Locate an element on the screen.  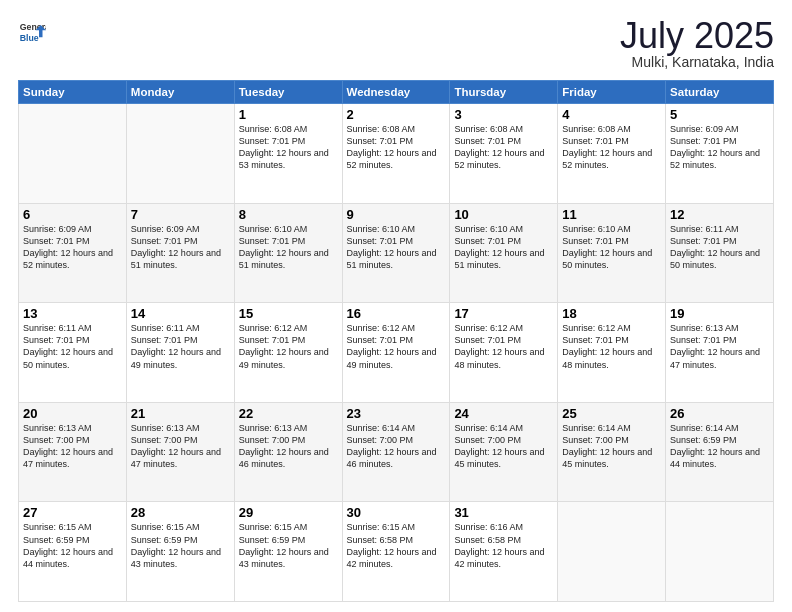
day-number: 3 is located at coordinates (504, 114).